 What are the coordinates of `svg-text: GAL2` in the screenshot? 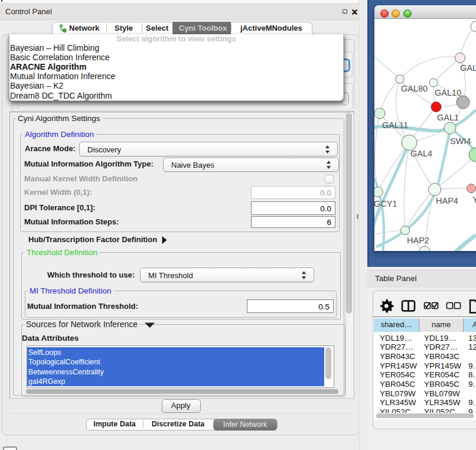 It's located at (468, 68).